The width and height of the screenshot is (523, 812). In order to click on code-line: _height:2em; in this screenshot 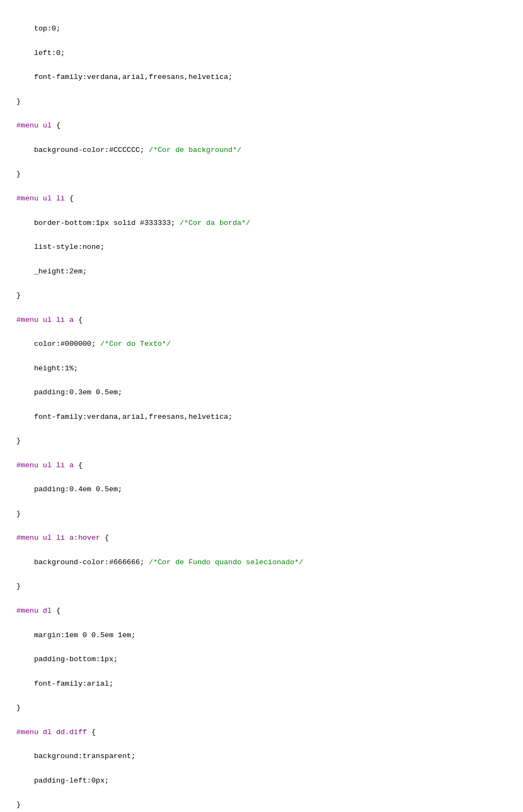, I will do `click(262, 272)`.